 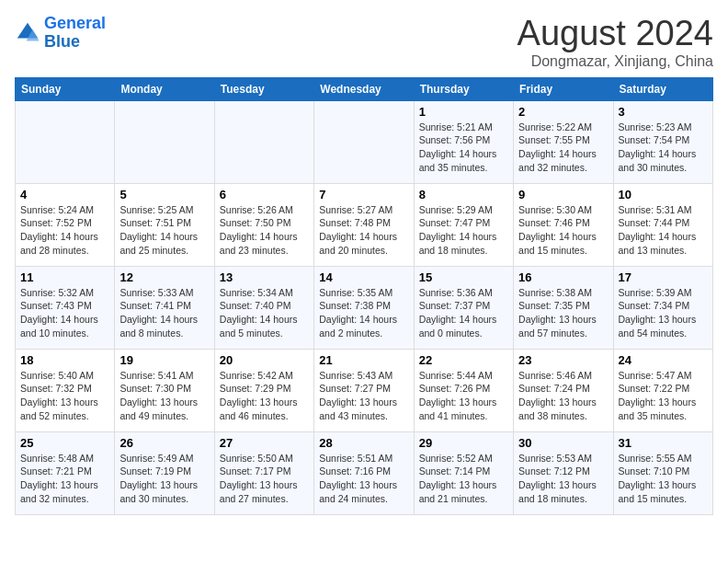 I want to click on day-info: Sunrise: 5:25 AM Sunset: 7:51 PM Dayligh…, so click(x=164, y=230).